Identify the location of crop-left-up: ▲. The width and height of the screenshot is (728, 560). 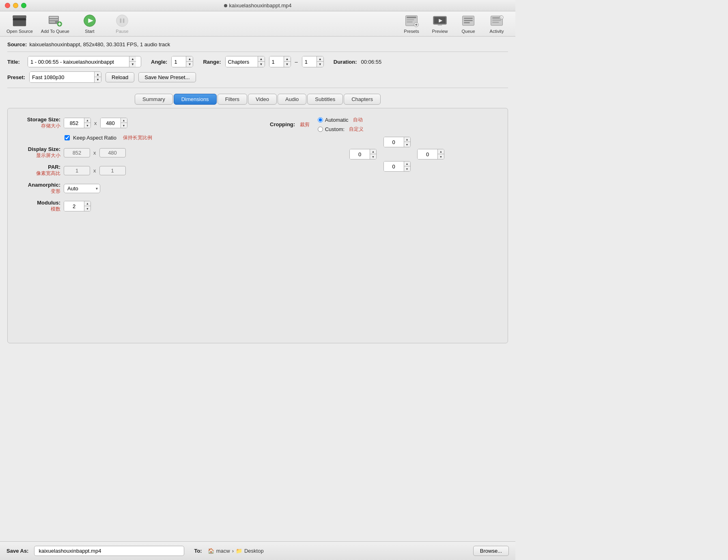
(373, 152).